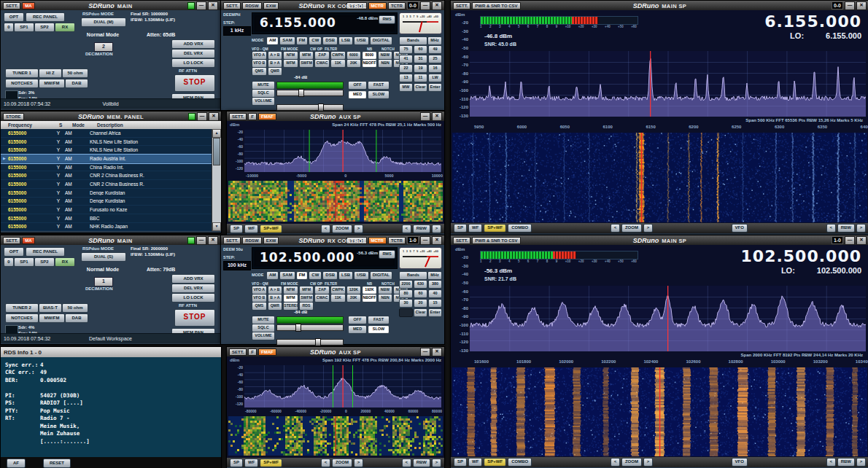 The height and width of the screenshot is (468, 868). Describe the element at coordinates (832, 462) in the screenshot. I see `rbw-down-button: <` at that location.